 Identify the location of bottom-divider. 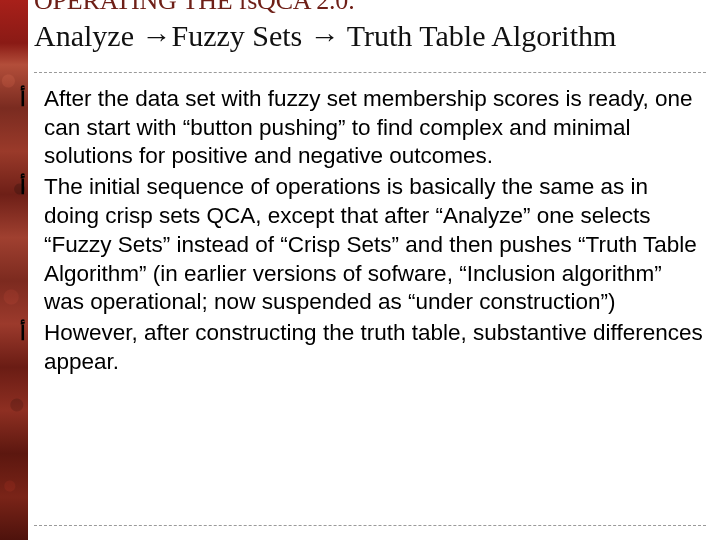
(370, 526).